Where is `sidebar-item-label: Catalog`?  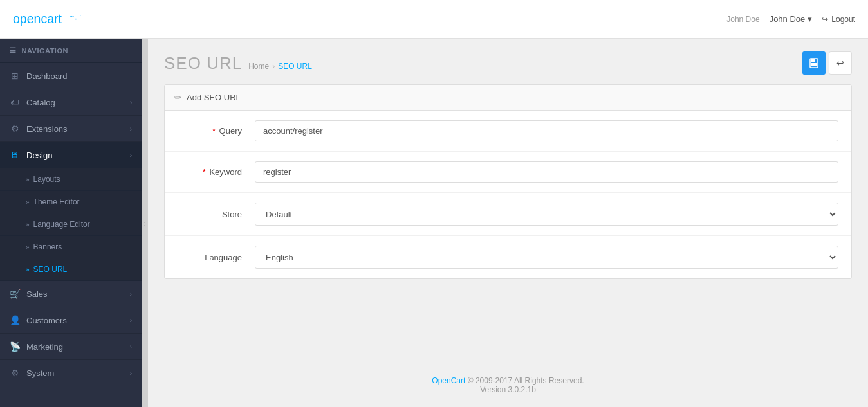 sidebar-item-label: Catalog is located at coordinates (41, 103).